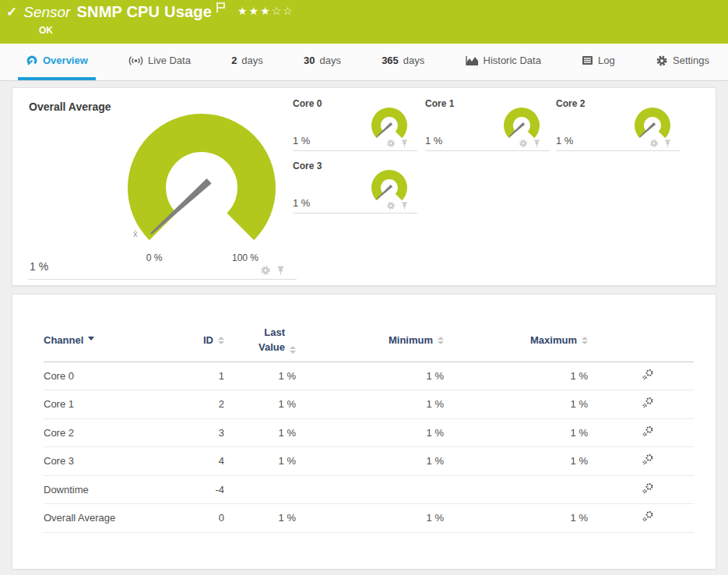 This screenshot has width=728, height=575. I want to click on core-0-gauge-cell: Core 0 1 %, so click(355, 125).